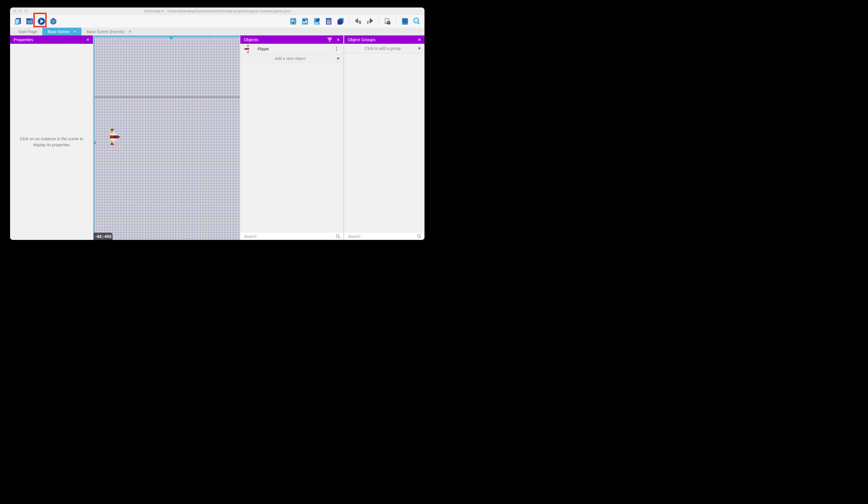  I want to click on panel-title: Properties, so click(23, 40).